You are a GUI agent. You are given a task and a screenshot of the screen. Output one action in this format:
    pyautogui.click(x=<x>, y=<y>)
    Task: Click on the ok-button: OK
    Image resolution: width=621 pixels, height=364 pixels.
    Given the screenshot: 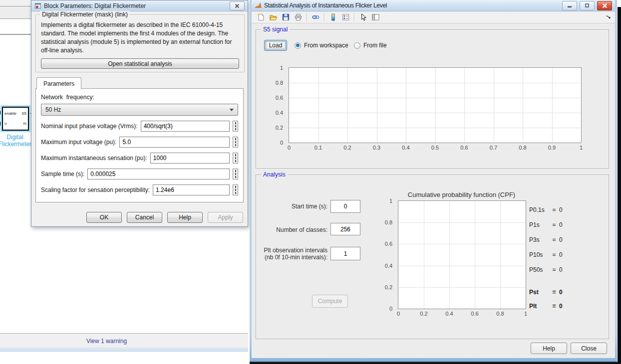 What is the action you would take?
    pyautogui.click(x=104, y=217)
    